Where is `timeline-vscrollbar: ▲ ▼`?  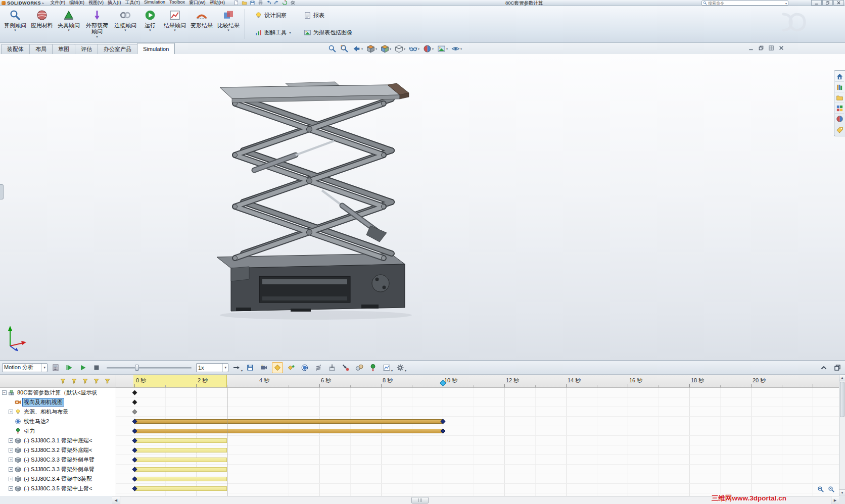 timeline-vscrollbar: ▲ ▼ is located at coordinates (842, 435).